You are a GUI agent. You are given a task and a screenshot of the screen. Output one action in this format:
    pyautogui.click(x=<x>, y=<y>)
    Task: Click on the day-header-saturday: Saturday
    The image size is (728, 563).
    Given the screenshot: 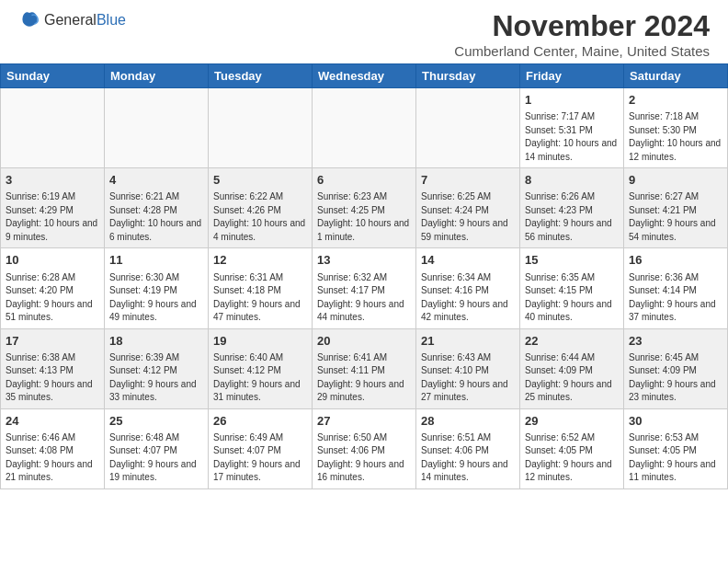 What is the action you would take?
    pyautogui.click(x=677, y=76)
    